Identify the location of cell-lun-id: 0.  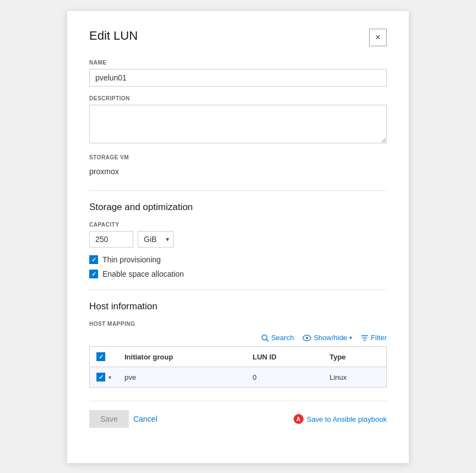
(285, 377).